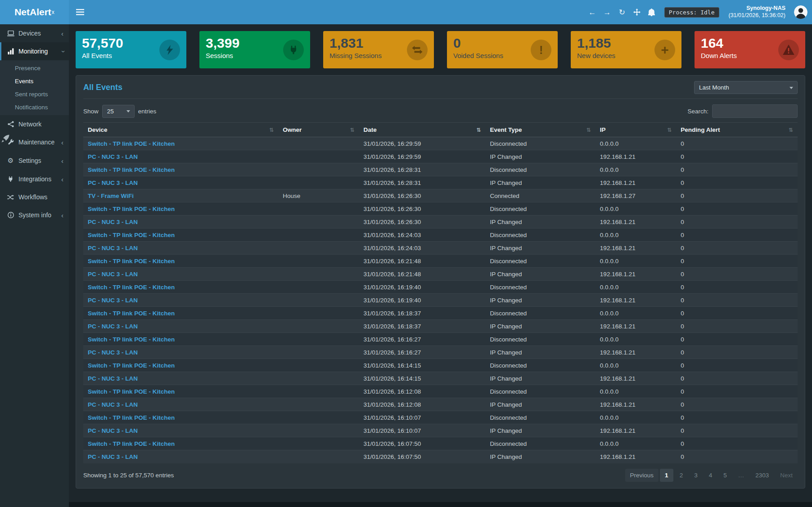 Image resolution: width=812 pixels, height=507 pixels. What do you see at coordinates (34, 215) in the screenshot?
I see `sidebar-item-system-info: System info ‹` at bounding box center [34, 215].